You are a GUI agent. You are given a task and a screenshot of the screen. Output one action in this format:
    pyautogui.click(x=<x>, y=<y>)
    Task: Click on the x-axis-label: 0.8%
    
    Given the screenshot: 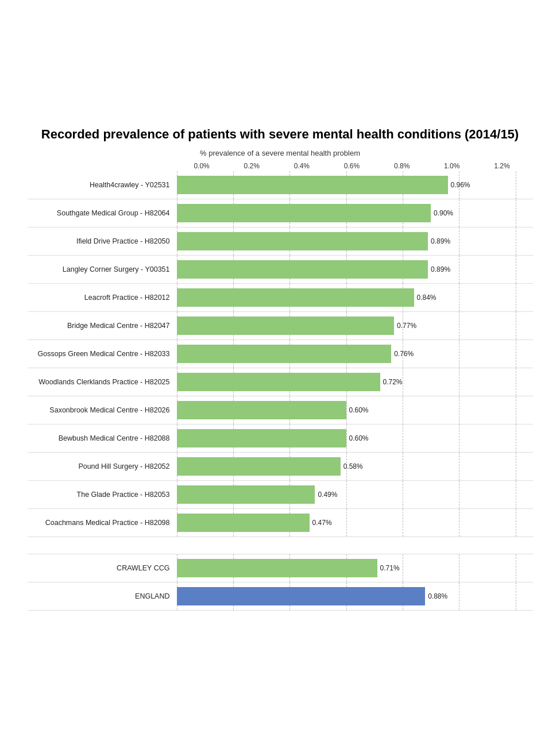 What is the action you would take?
    pyautogui.click(x=402, y=166)
    